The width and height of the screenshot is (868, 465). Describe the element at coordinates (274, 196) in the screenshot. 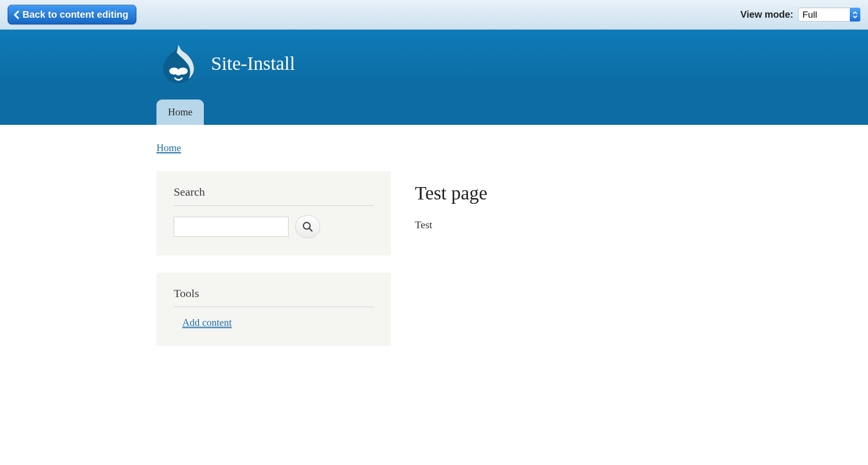

I see `search-block-title: Search` at that location.